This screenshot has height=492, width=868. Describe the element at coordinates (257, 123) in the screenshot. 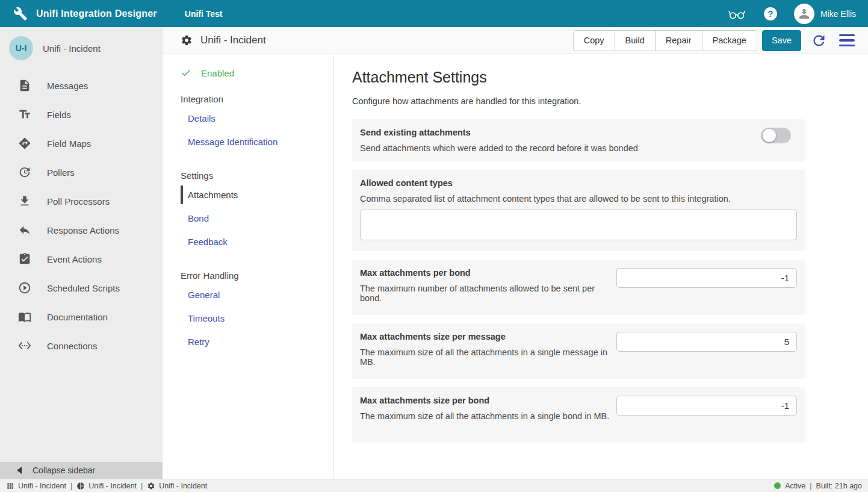

I see `subnav-section-integration: Integration Details Message Identificati…` at that location.